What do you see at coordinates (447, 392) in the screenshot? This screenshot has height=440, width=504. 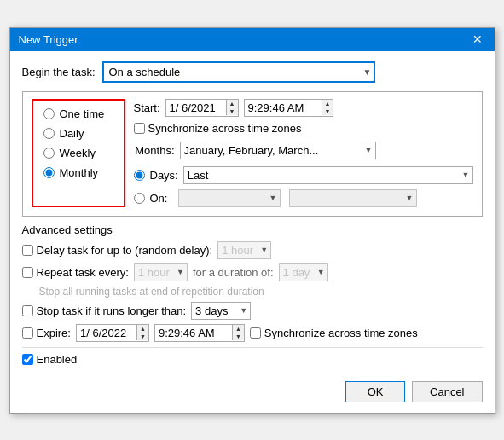 I see `cancel-button: Cancel` at bounding box center [447, 392].